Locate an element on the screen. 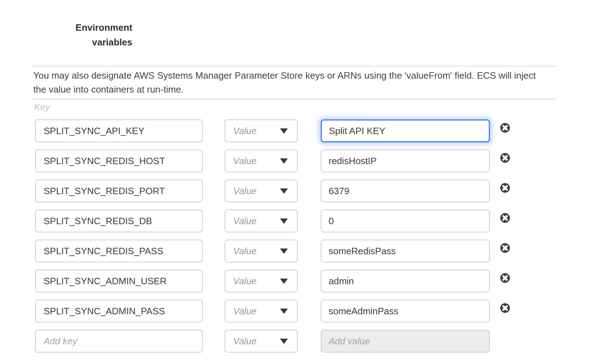 This screenshot has width=600, height=364. description-line-1: You may also designate AWS Systems Manag… is located at coordinates (291, 76).